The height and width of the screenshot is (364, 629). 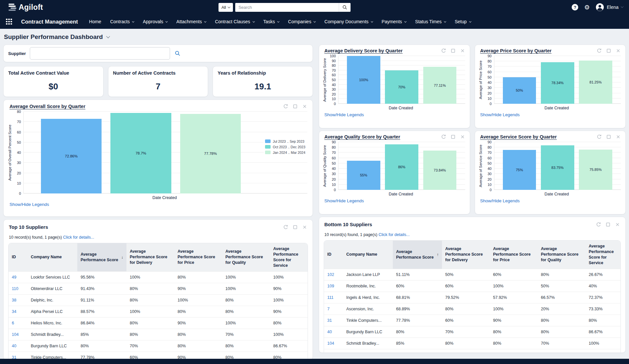 What do you see at coordinates (18, 289) in the screenshot?
I see `row-id-link: 110` at bounding box center [18, 289].